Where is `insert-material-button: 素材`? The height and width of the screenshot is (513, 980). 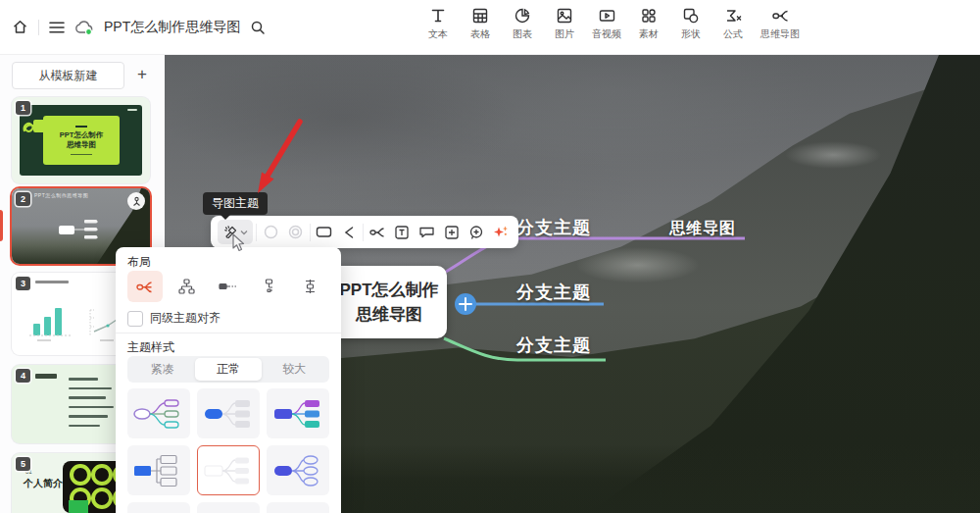 insert-material-button: 素材 is located at coordinates (649, 24).